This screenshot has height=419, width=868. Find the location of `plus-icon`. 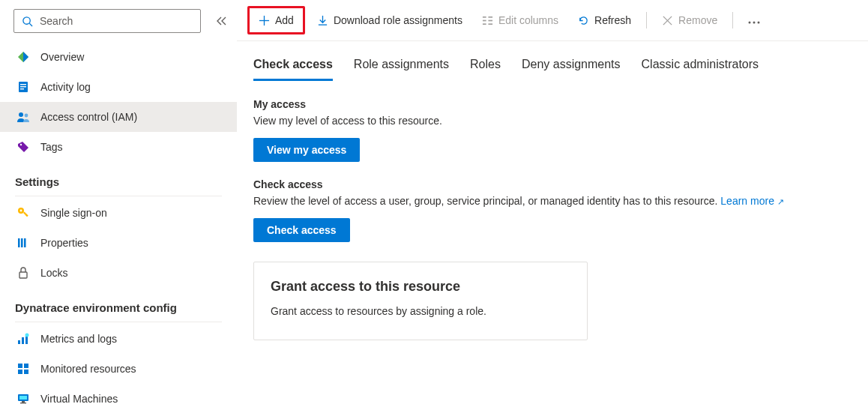

plus-icon is located at coordinates (264, 21).